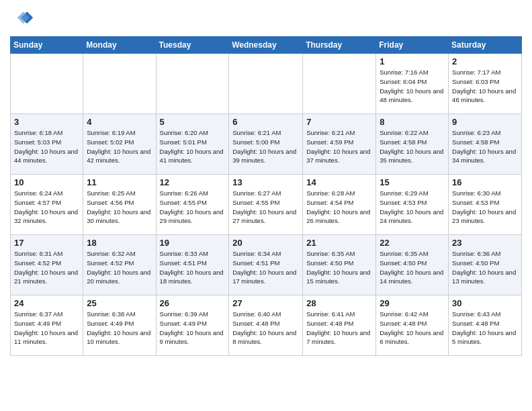  I want to click on day-number: 18, so click(120, 243).